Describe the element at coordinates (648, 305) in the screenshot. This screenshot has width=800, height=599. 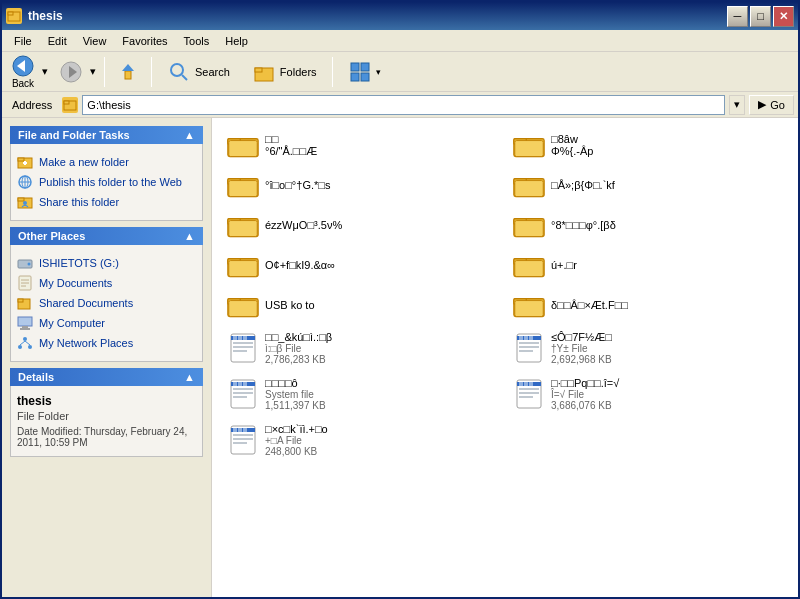
I see `list-item: δ□□Â□×Æt.F□□` at that location.